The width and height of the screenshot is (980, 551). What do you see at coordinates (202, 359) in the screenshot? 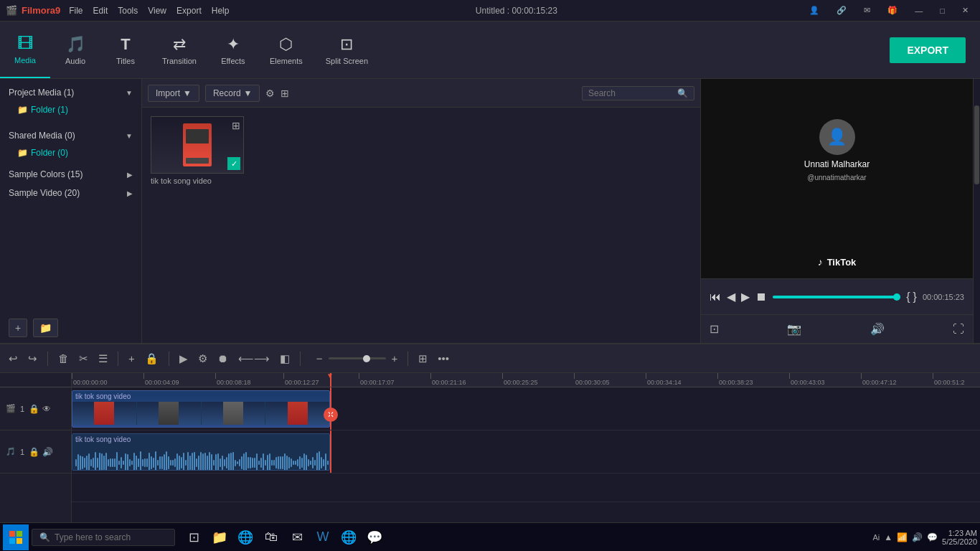
I see `timeline-settings-button: ⚙` at bounding box center [202, 359].